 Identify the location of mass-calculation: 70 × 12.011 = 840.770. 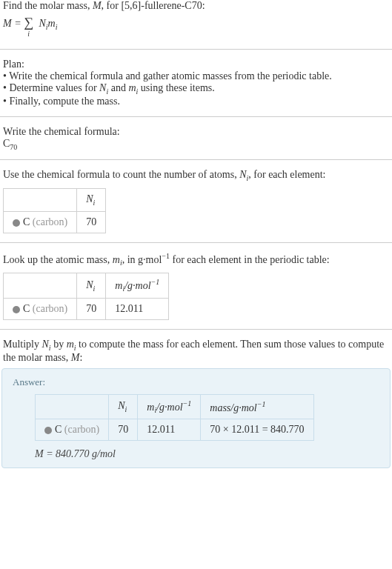
(257, 430).